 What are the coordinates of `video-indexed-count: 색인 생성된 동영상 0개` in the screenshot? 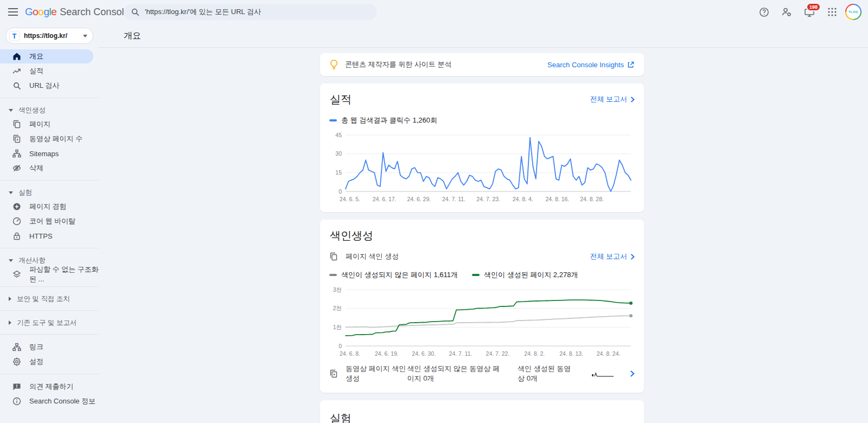 It's located at (547, 374).